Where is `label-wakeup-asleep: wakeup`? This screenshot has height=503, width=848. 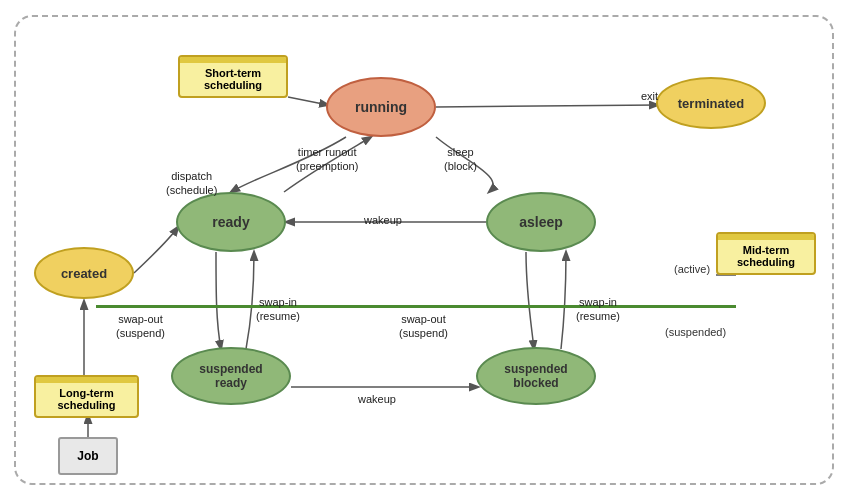 label-wakeup-asleep: wakeup is located at coordinates (383, 220).